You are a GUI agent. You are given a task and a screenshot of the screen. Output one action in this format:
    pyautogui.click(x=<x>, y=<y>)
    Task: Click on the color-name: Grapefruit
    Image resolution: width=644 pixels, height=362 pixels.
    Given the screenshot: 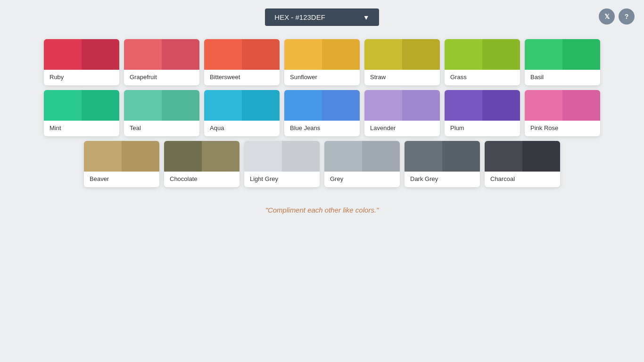 What is the action you would take?
    pyautogui.click(x=162, y=77)
    